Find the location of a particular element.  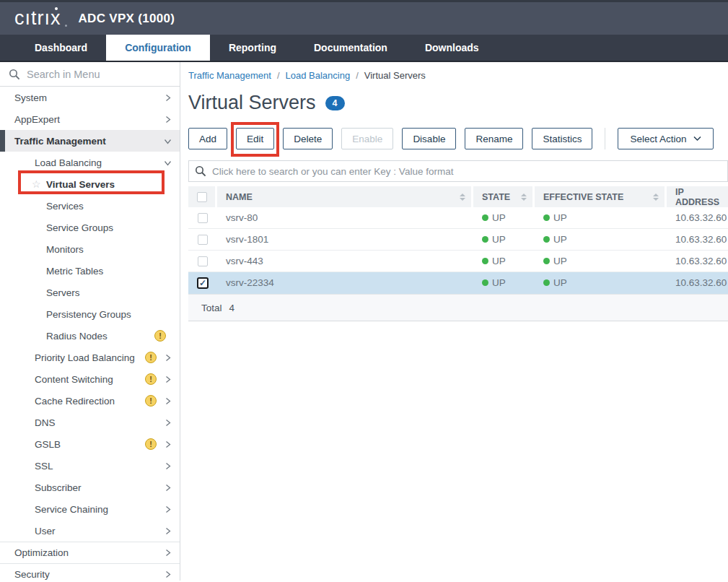

citrix-logo-text: cıtrıx is located at coordinates (38, 18).